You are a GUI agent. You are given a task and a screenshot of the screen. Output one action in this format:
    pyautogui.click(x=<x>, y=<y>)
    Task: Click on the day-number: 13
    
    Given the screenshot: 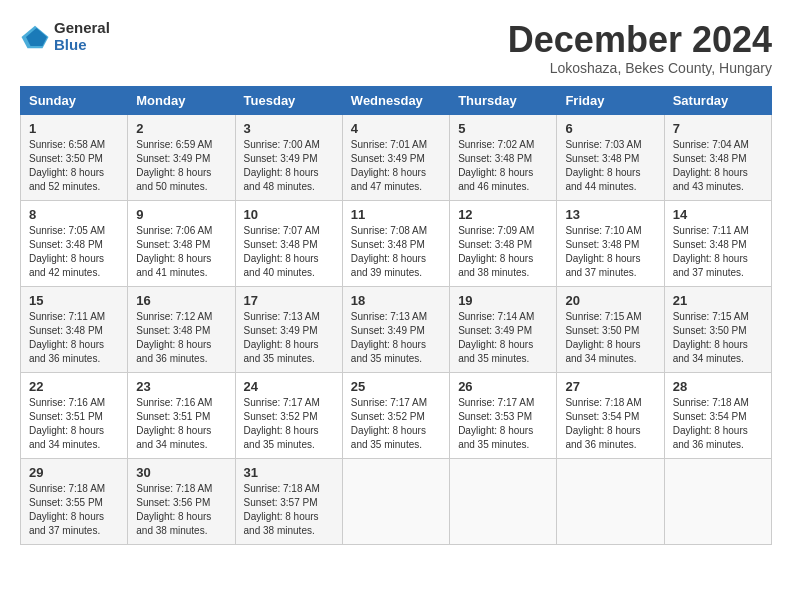 What is the action you would take?
    pyautogui.click(x=610, y=214)
    